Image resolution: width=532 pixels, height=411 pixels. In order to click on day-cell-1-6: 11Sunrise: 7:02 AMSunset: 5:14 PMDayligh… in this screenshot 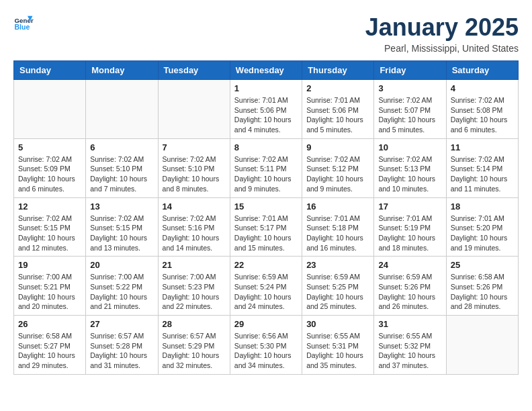, I will do `click(482, 168)`.